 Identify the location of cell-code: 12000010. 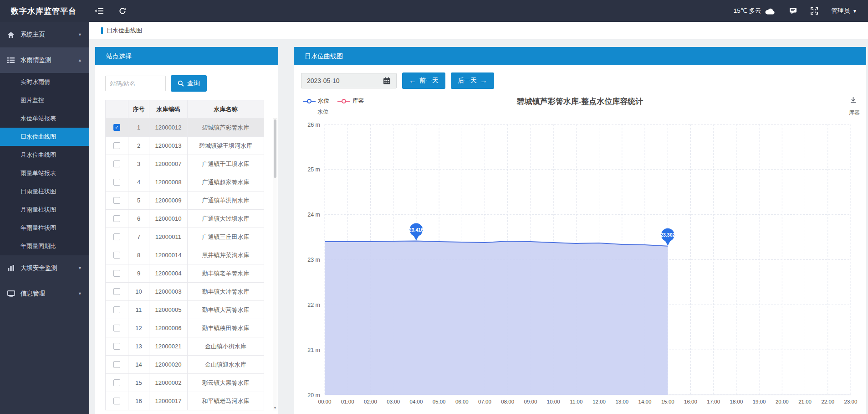
(168, 219).